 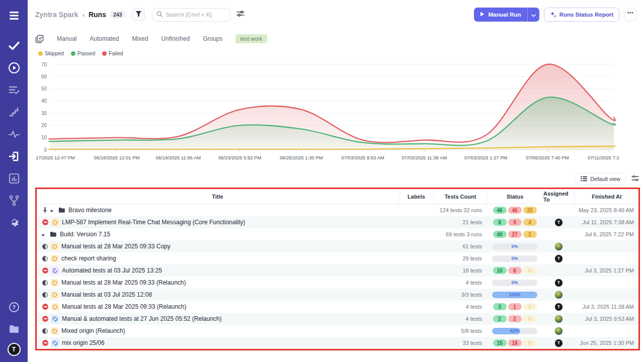 I want to click on legend-item-failed: Failed, so click(x=113, y=53).